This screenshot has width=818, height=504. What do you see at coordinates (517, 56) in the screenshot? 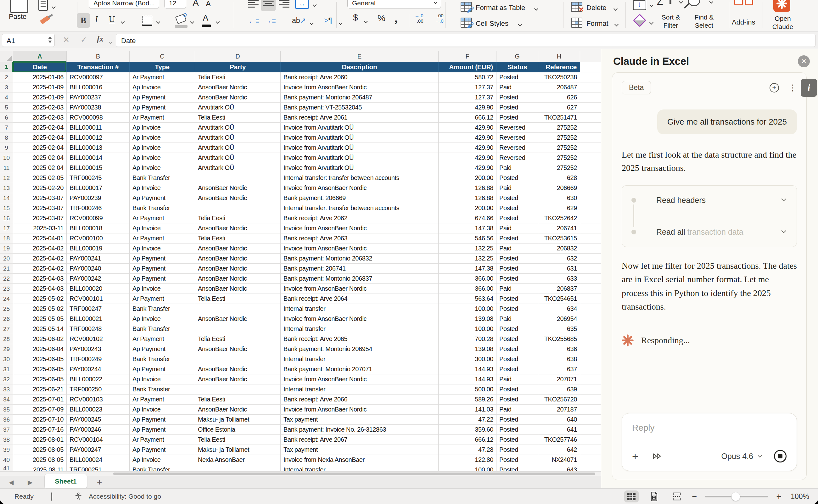
I see `column-header-G: G` at bounding box center [517, 56].